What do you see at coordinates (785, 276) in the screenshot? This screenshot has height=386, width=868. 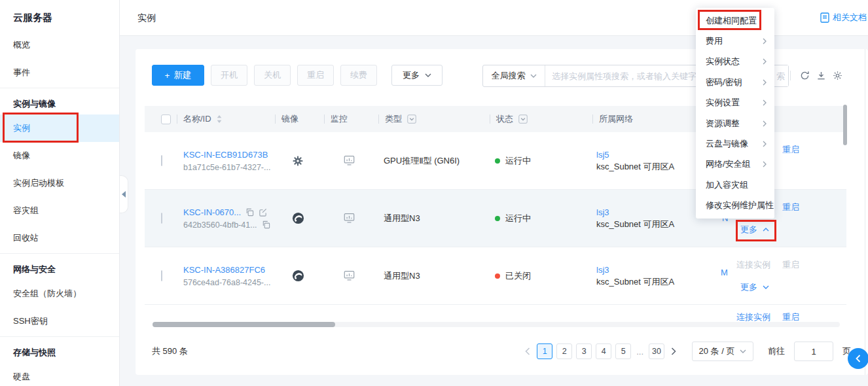 I see `row-actions: 连接实例 重启 更多` at bounding box center [785, 276].